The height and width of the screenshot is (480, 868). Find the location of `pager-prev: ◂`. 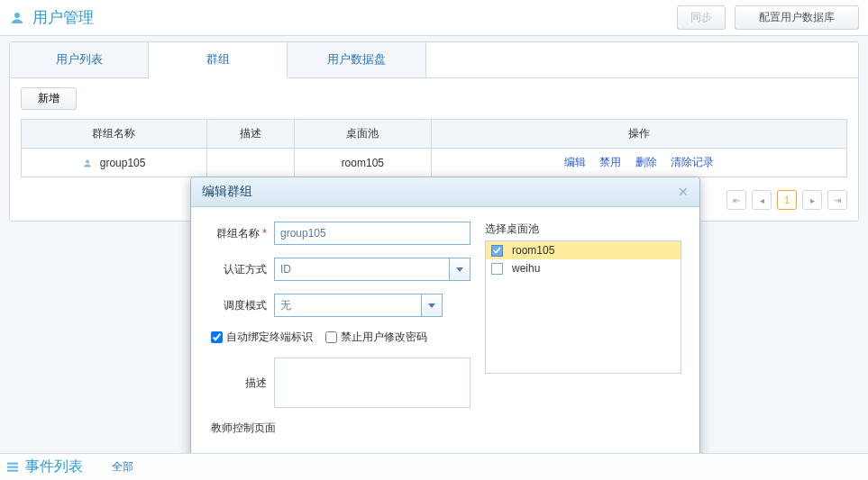

pager-prev: ◂ is located at coordinates (762, 200).